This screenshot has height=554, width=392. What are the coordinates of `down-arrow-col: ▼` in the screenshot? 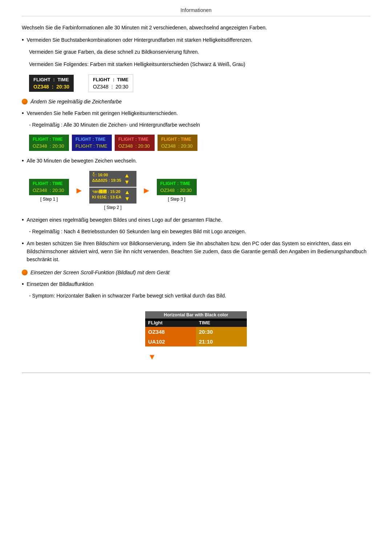 It's located at (197, 357).